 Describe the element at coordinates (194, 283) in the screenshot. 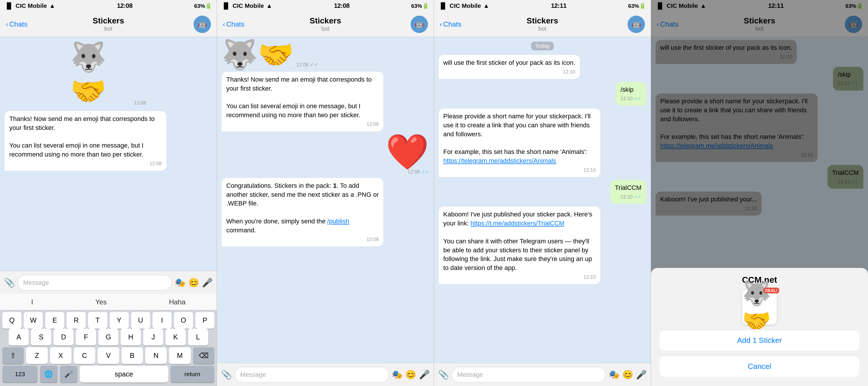

I see `emoji-icon-1: 😊` at that location.